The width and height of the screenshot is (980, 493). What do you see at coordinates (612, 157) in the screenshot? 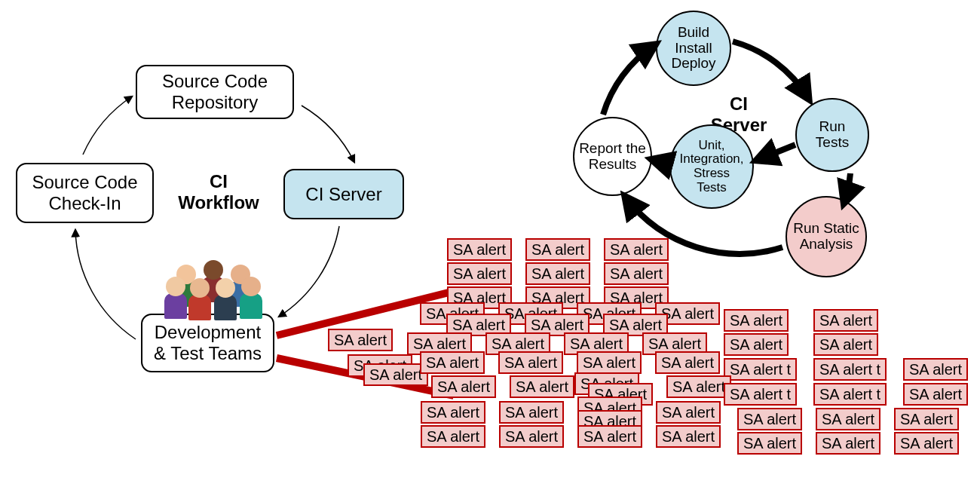
I see `circle-report-results: Report the Results` at bounding box center [612, 157].